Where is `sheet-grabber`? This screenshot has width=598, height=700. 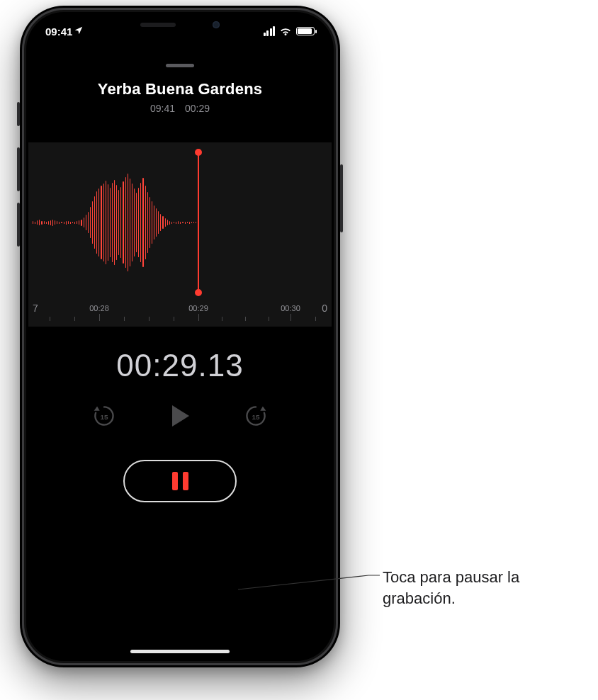
sheet-grabber is located at coordinates (180, 65).